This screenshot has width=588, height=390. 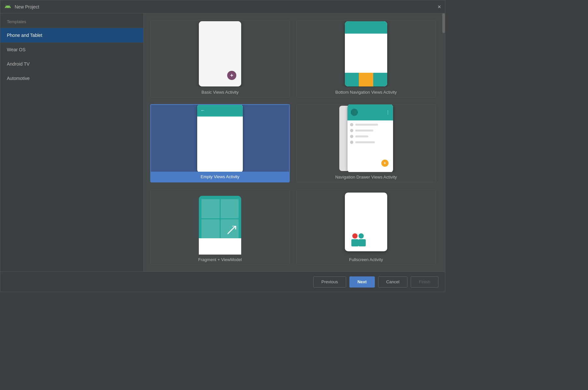 I want to click on sidebar-header: Templates, so click(x=72, y=22).